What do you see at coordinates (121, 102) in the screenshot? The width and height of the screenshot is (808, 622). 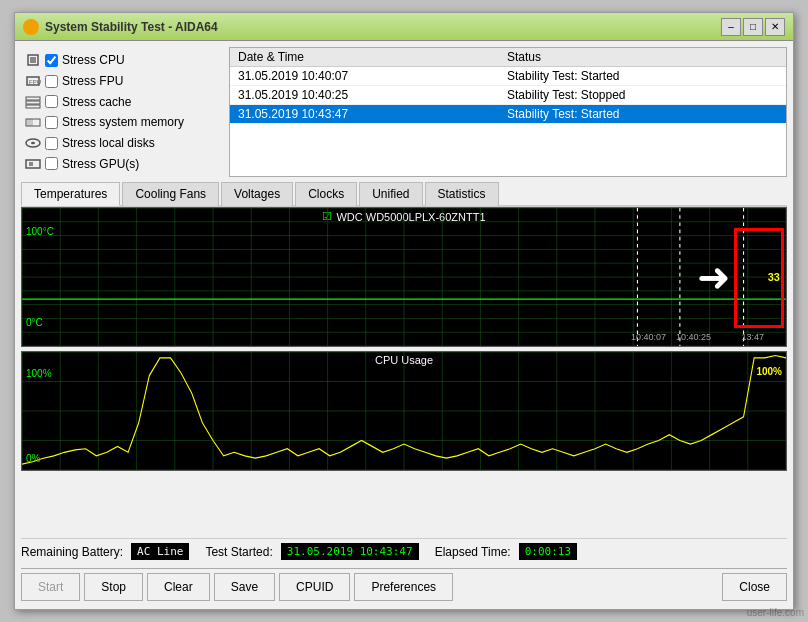 I see `stress-cache-item: Stress cache` at bounding box center [121, 102].